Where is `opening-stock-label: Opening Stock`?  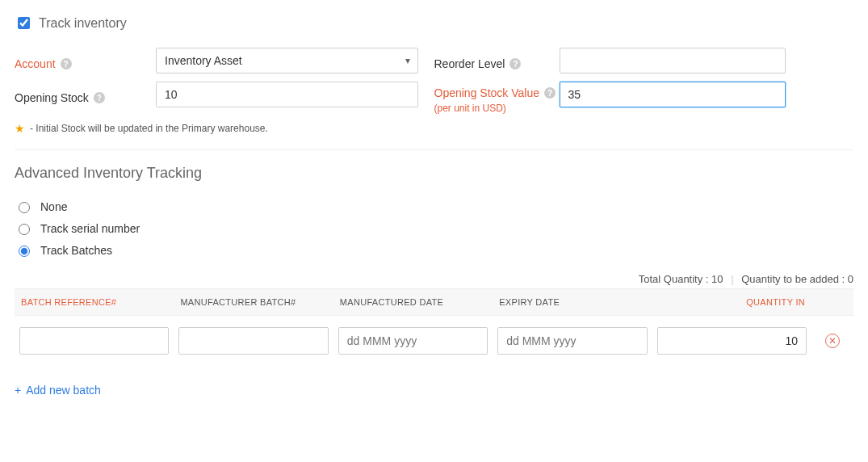
opening-stock-label: Opening Stock is located at coordinates (52, 98).